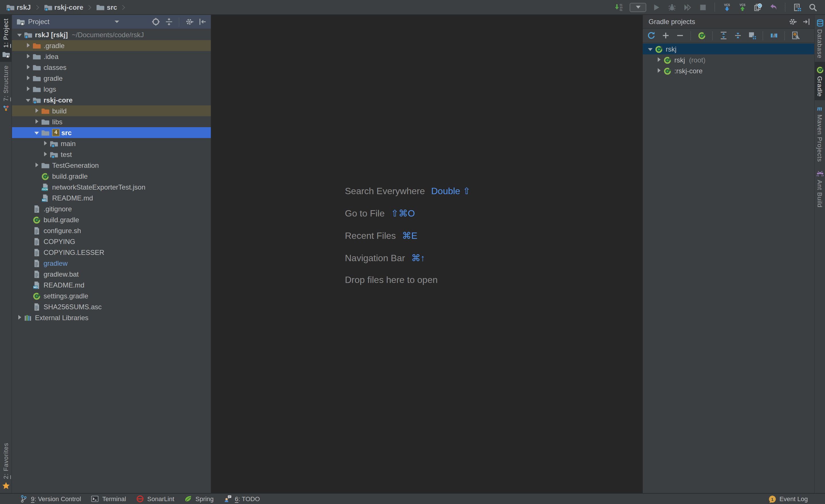 This screenshot has width=825, height=504. What do you see at coordinates (820, 38) in the screenshot?
I see `tool-button-database: Database` at bounding box center [820, 38].